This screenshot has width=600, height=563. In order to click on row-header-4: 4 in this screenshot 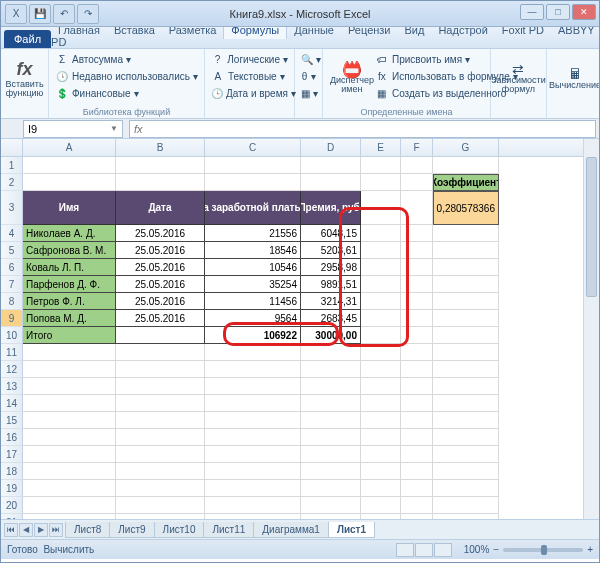, I will do `click(12, 234)`.